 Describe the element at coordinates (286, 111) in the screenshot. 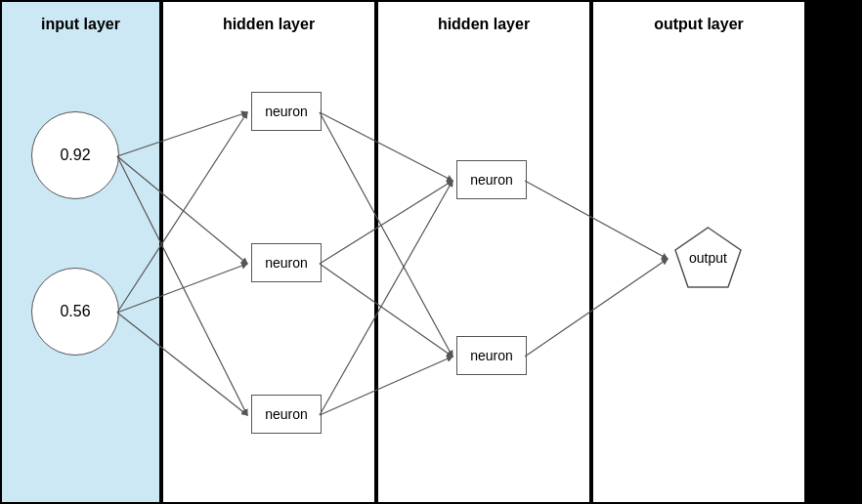

I see `hidden1-neuron-1: neuron` at that location.